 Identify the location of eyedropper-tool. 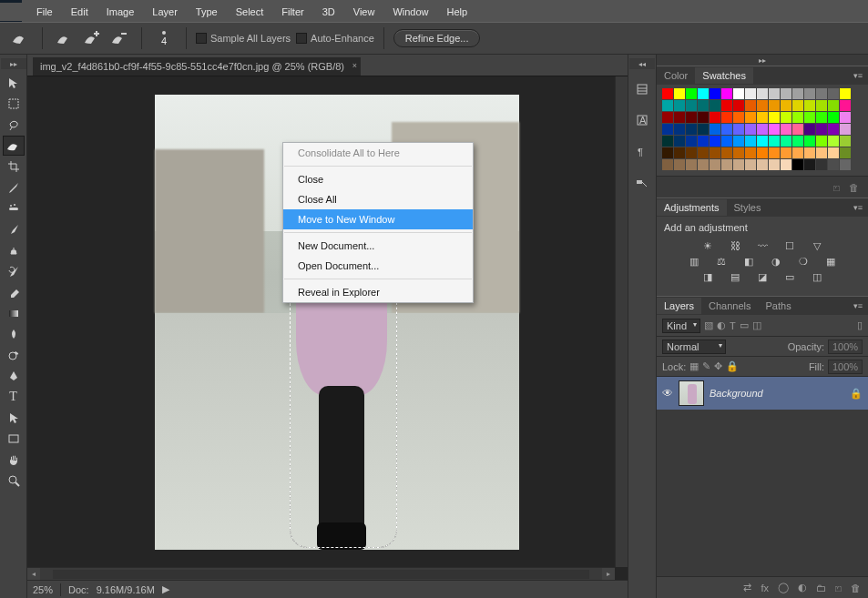
(14, 188).